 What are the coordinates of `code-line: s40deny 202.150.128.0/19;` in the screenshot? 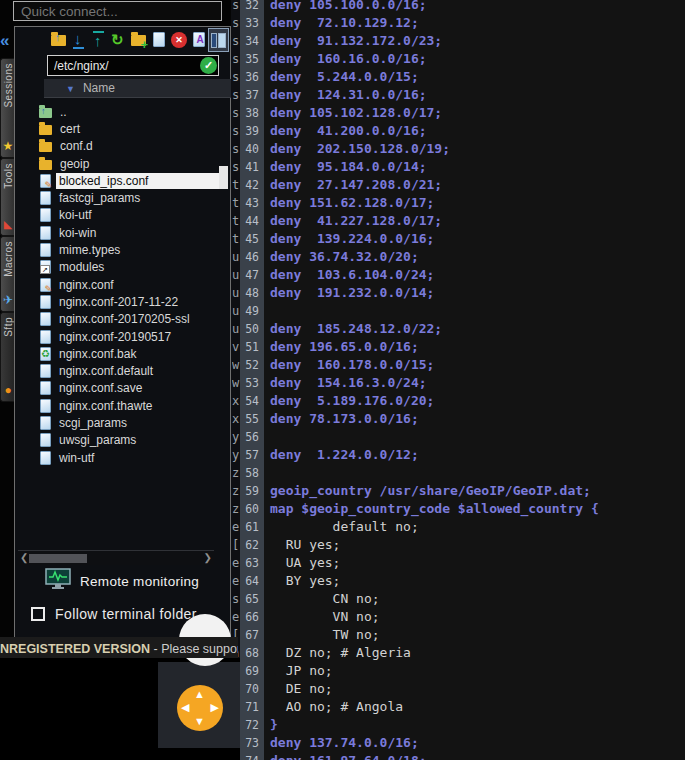 It's located at (458, 149).